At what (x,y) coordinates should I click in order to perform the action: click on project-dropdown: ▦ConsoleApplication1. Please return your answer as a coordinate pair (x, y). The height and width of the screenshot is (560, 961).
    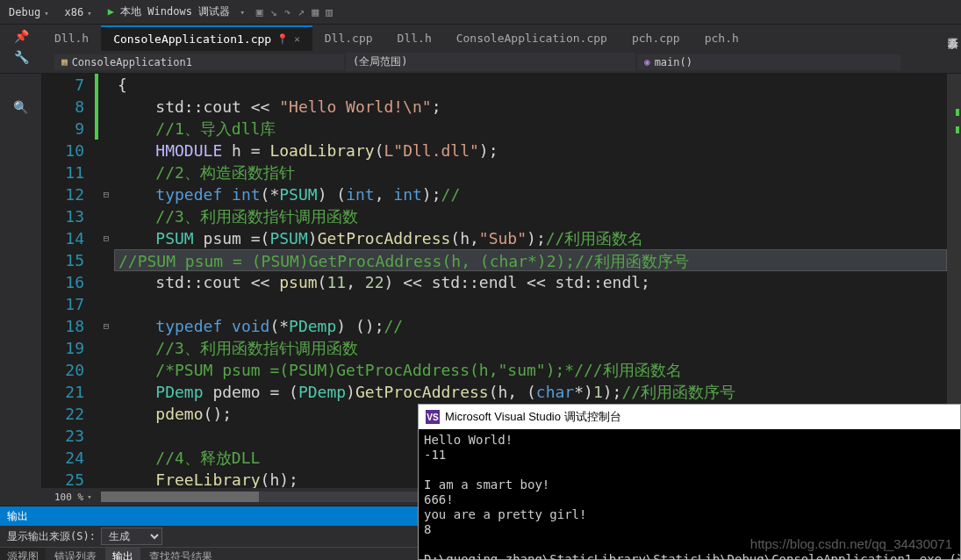
    Looking at the image, I should click on (199, 62).